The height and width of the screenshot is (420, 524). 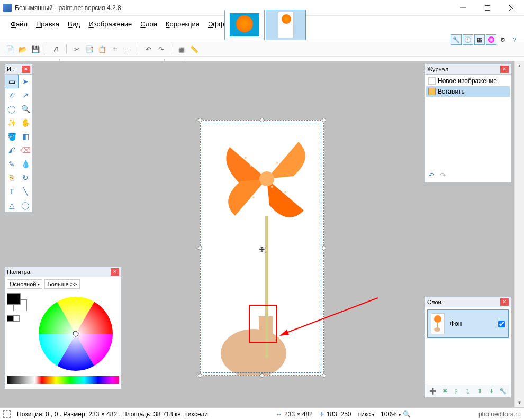 I want to click on move-center-icon: ⊕, so click(x=262, y=248).